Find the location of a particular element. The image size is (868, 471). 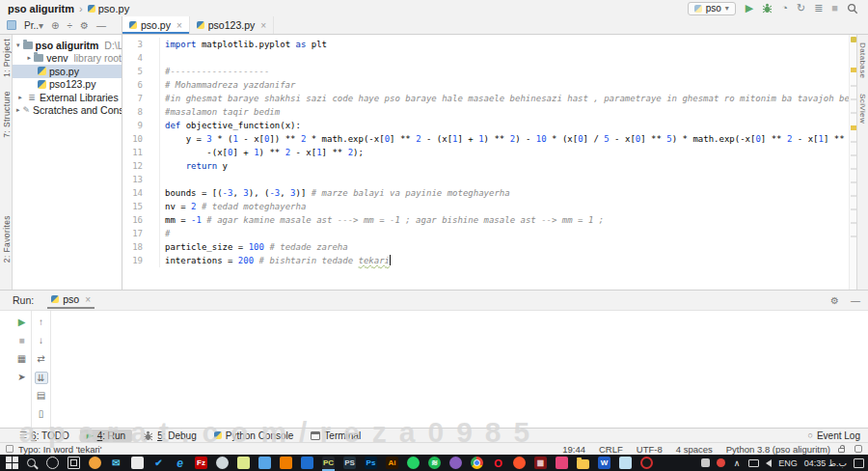

status-item: CRLF is located at coordinates (611, 450).